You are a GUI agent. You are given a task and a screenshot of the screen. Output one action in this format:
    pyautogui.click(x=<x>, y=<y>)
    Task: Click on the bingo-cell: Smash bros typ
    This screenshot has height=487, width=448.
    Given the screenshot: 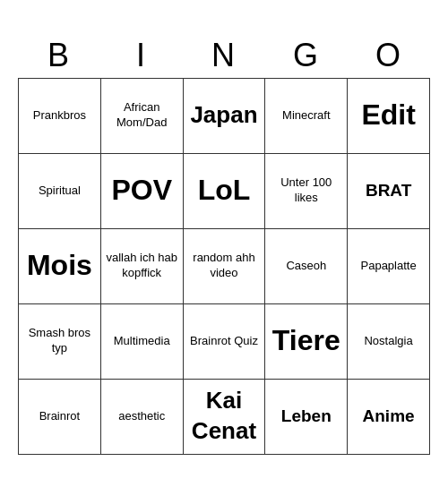 What is the action you would take?
    pyautogui.click(x=60, y=342)
    